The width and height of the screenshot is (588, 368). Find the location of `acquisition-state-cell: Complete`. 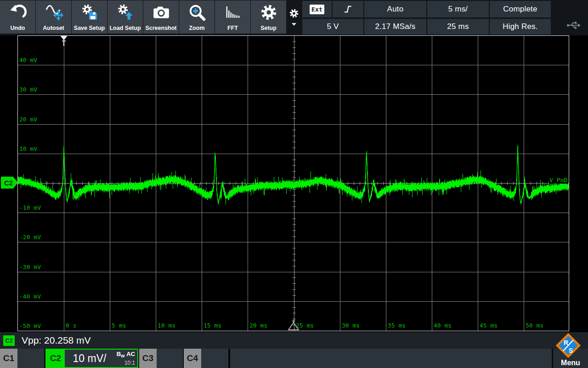

acquisition-state-cell: Complete is located at coordinates (520, 9).